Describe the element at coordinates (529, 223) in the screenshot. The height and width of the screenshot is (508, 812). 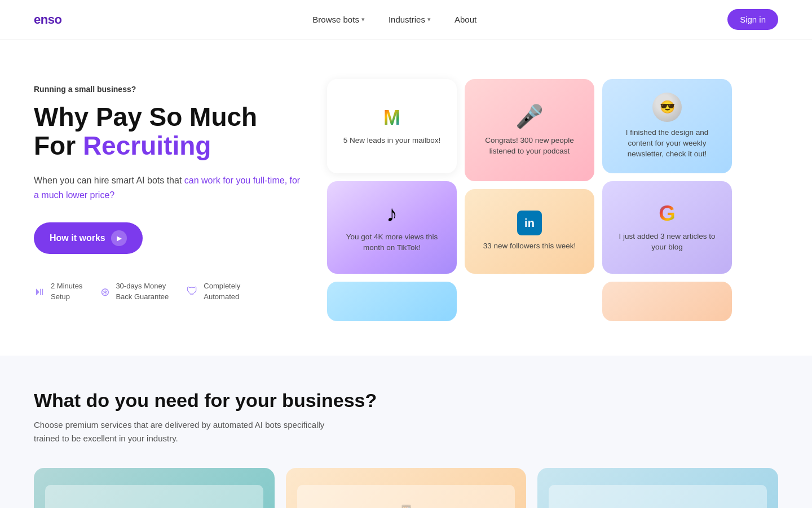
I see `linkedin-icon: in` at that location.